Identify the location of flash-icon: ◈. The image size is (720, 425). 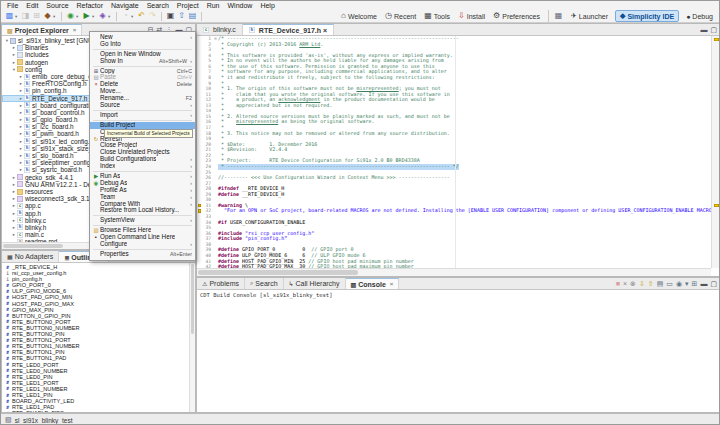
(102, 16).